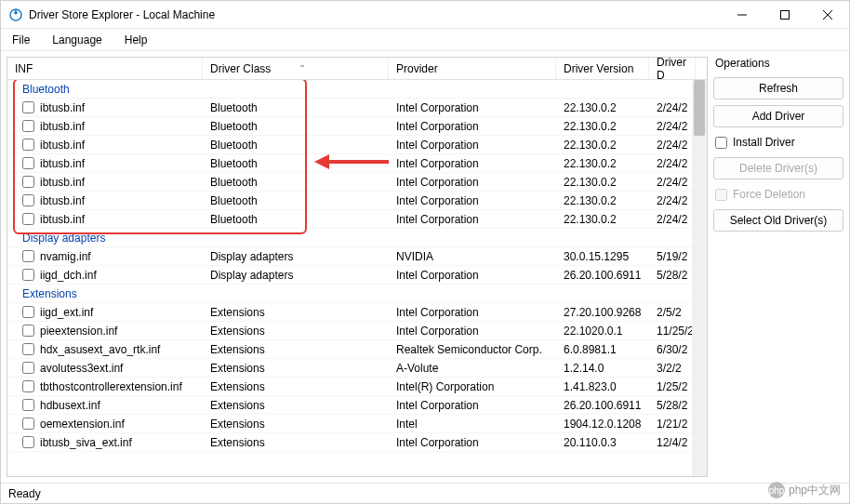 This screenshot has height=504, width=850. I want to click on column-inf: INF, so click(105, 69).